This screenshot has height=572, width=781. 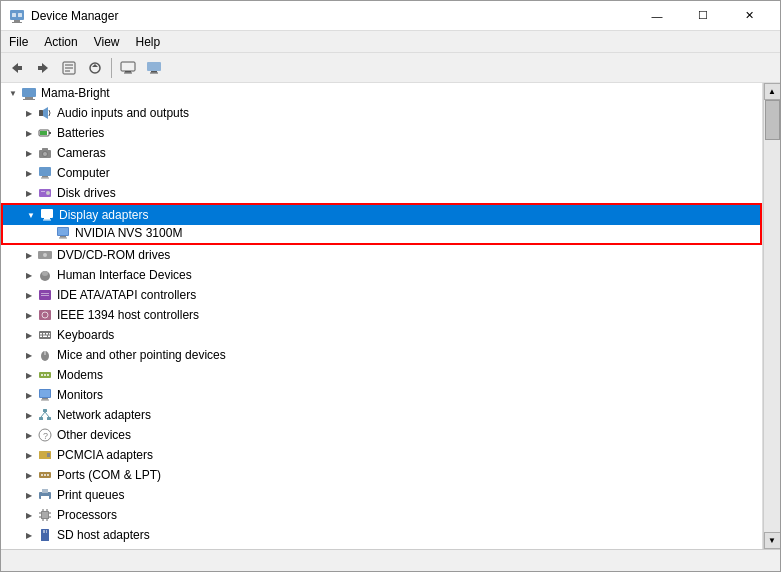 I want to click on scroll-thumb, so click(x=772, y=120).